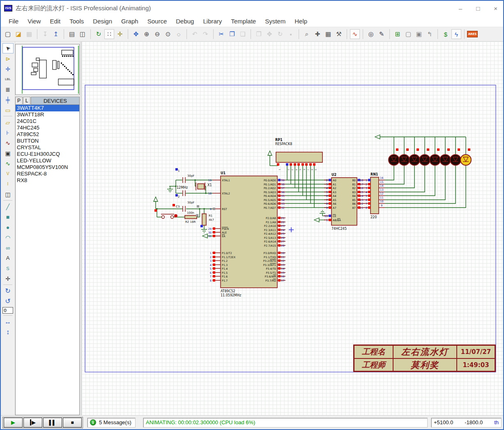 The image size is (504, 430). What do you see at coordinates (339, 34) in the screenshot?
I see `decompose-icon: ⚒` at bounding box center [339, 34].